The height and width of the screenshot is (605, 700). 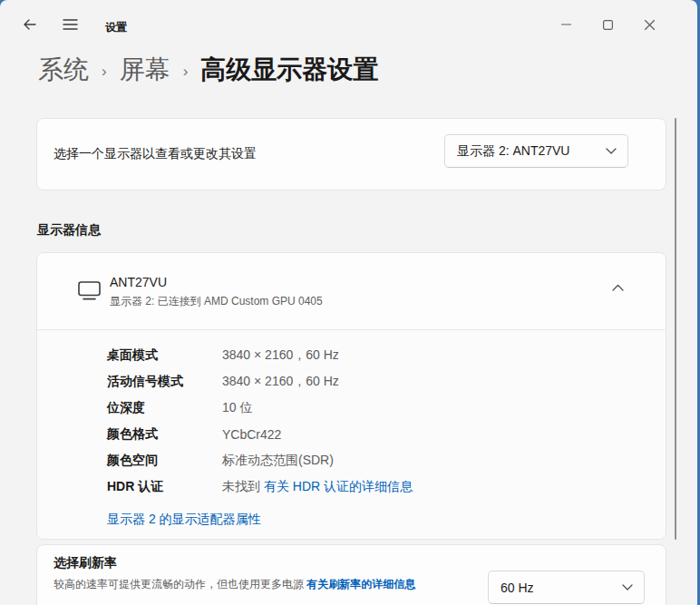 I want to click on close-icon, so click(x=649, y=25).